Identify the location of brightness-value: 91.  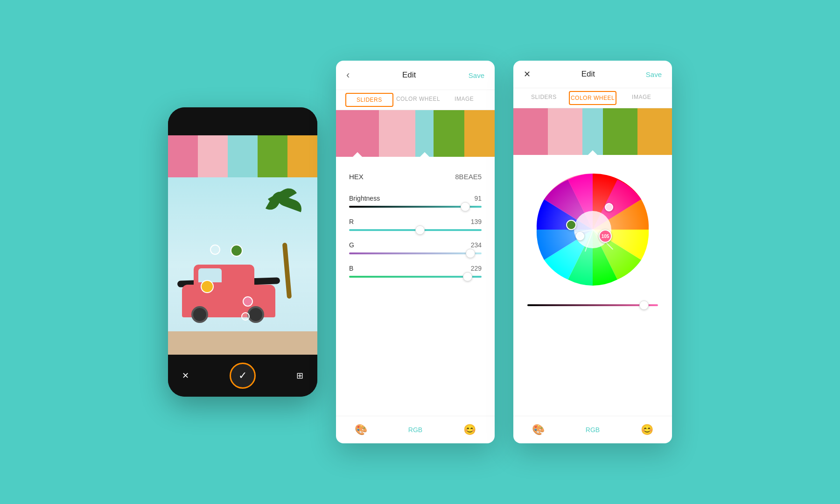
(478, 198).